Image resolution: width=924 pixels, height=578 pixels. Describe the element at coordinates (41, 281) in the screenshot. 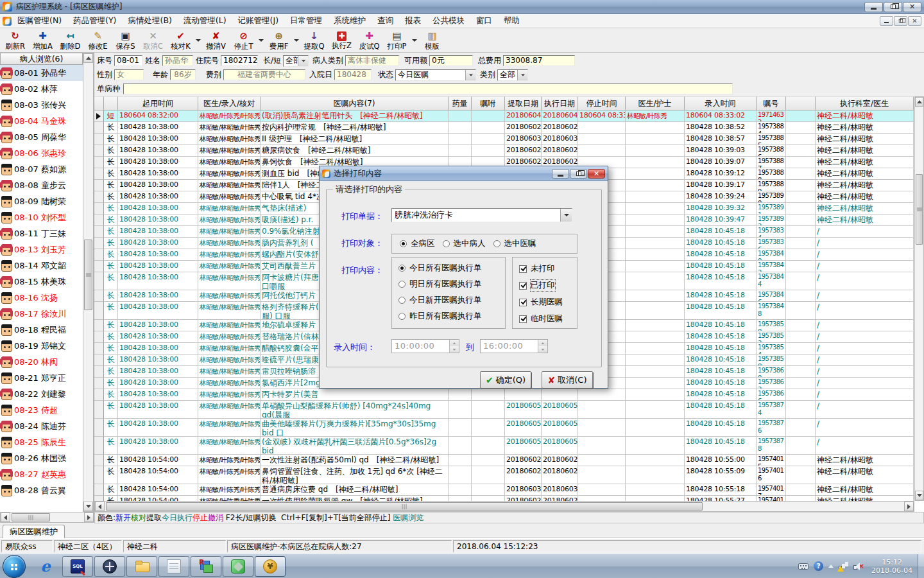

I see `patient-list-item-08-15: 08-15 林美珠` at that location.